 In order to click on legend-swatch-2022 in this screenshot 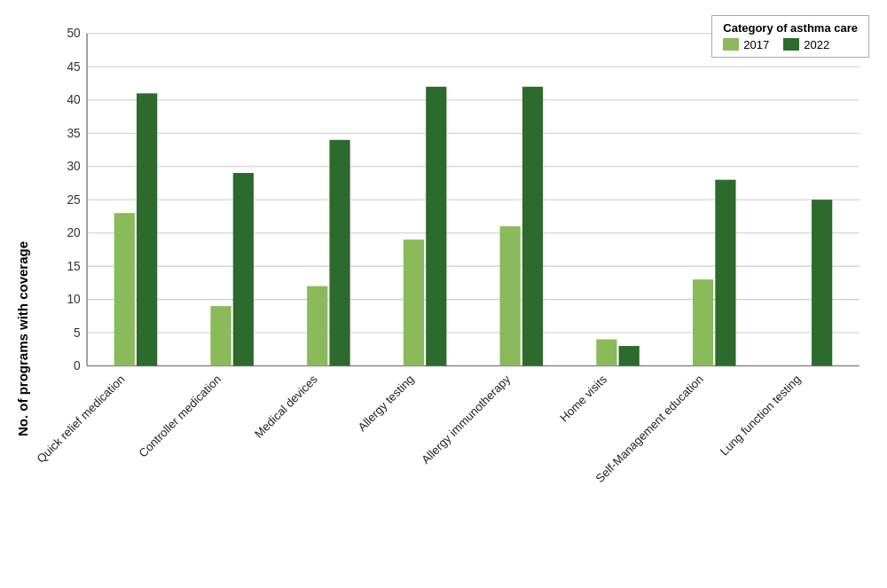, I will do `click(791, 44)`.